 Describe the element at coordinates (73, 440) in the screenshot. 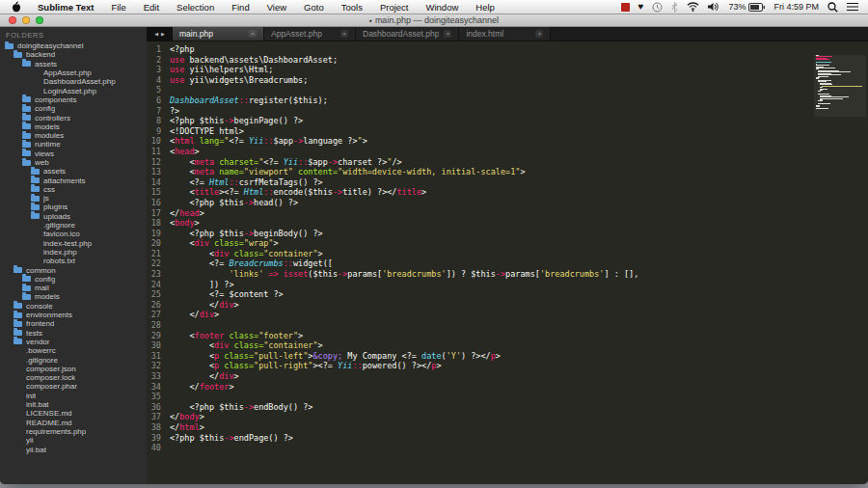

I see `tree-file-yii: yii` at that location.